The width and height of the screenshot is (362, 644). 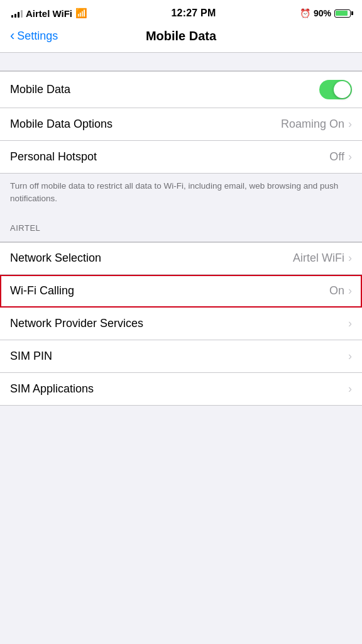 What do you see at coordinates (181, 389) in the screenshot?
I see `sim-applications-cell: SIM Applications ›` at bounding box center [181, 389].